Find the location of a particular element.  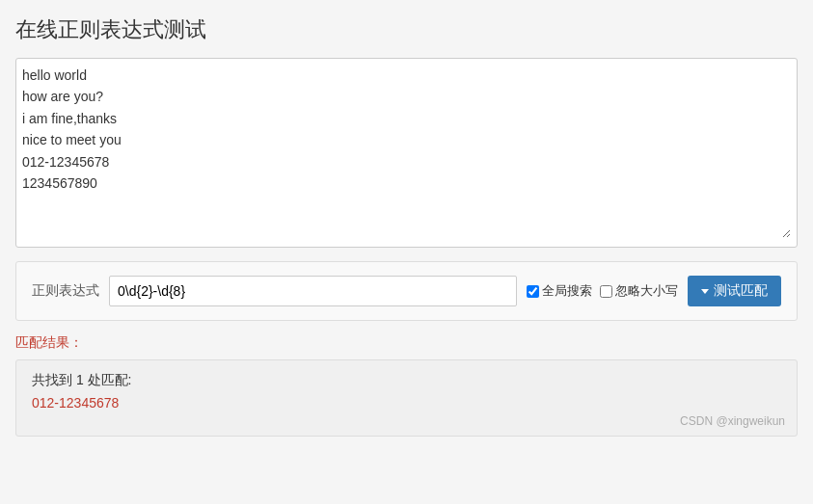

test-match-button: 测试匹配 is located at coordinates (735, 291).